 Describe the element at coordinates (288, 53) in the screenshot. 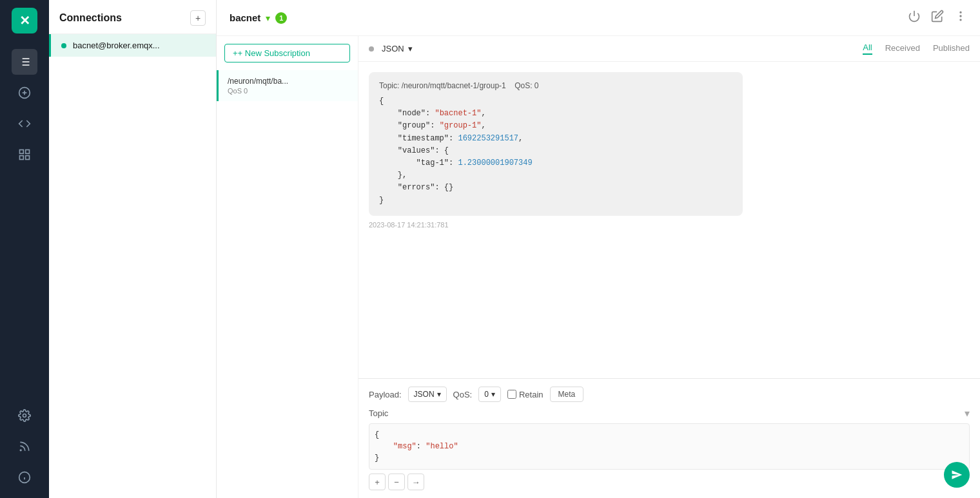

I see `new-subscription-button: + + New Subscription` at that location.